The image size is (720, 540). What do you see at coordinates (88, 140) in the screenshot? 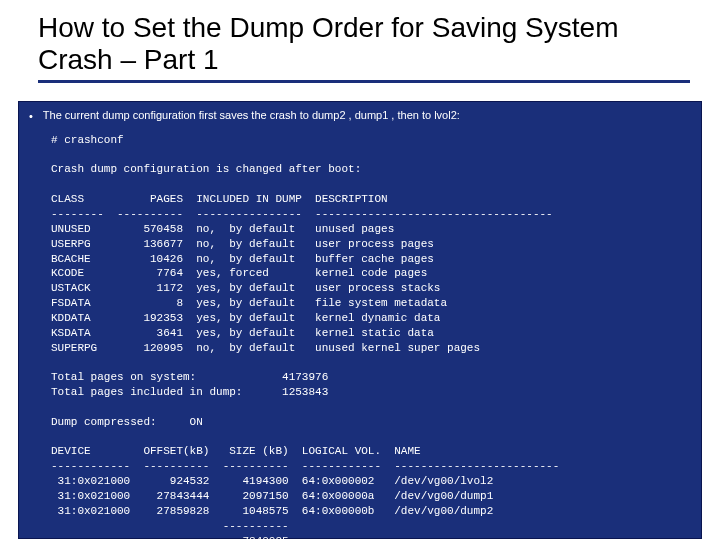
I see `cmd-line: # crashconf` at bounding box center [88, 140].